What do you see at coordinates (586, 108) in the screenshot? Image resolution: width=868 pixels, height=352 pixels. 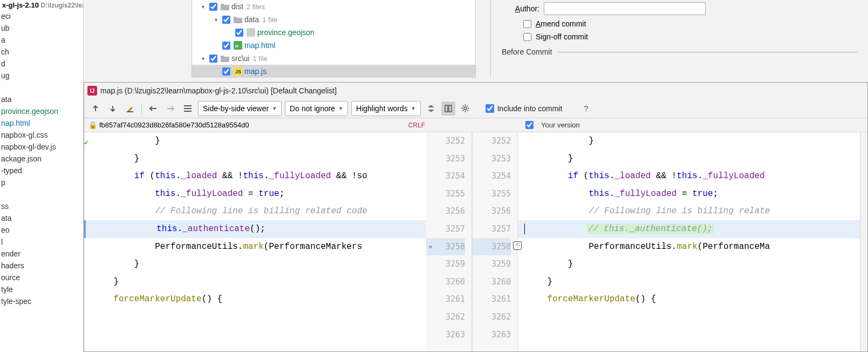 I see `help-button: ?` at bounding box center [586, 108].